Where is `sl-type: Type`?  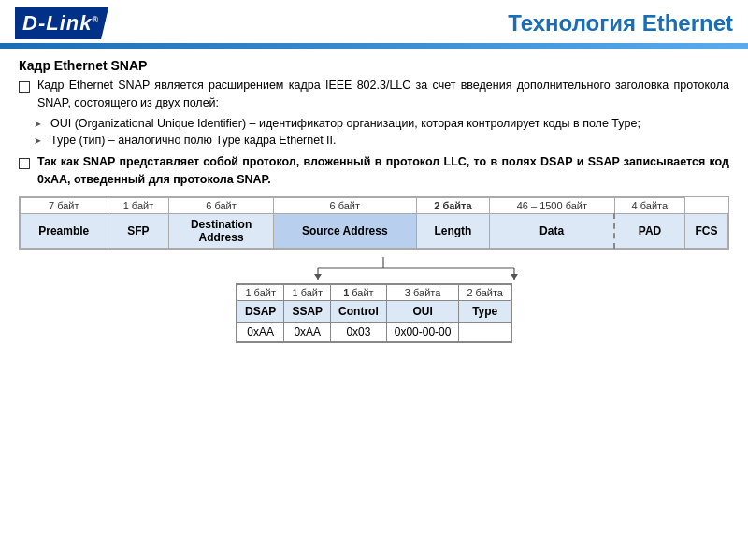 sl-type: Type is located at coordinates (485, 310).